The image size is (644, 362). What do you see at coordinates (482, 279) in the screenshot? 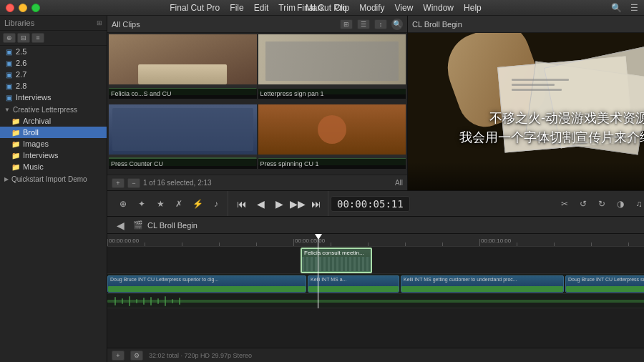
I see `audio-clip-3-label: Kelli INT MS getting customer to underst…` at bounding box center [482, 279].